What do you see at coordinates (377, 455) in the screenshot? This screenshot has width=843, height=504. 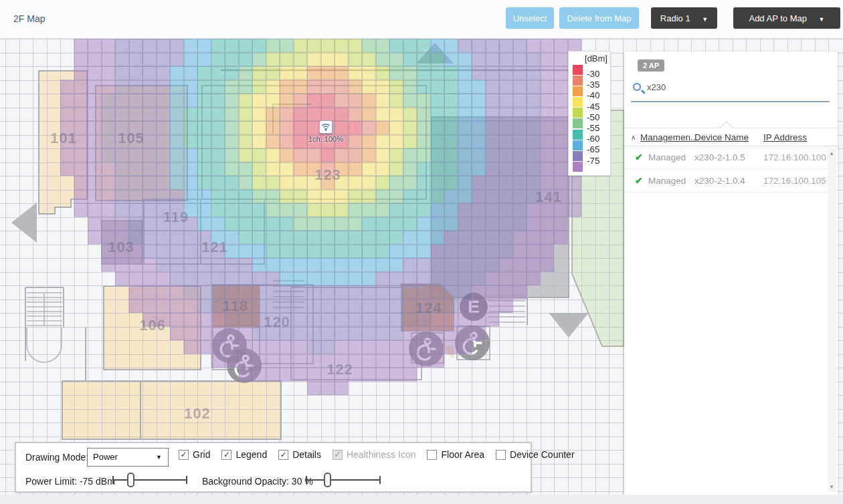 I see `display-checkbox-group: ✓Grid✓Legend✓Details✓Healthiness IconFlo…` at bounding box center [377, 455].